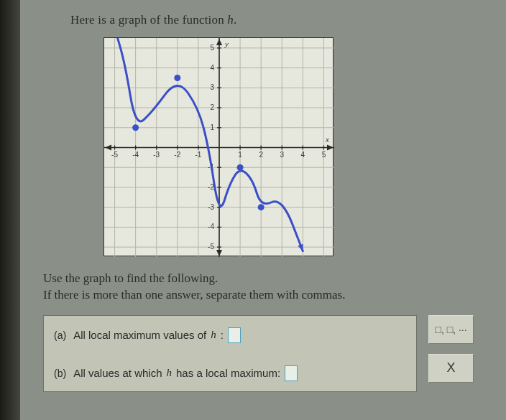 The height and width of the screenshot is (420, 506). Describe the element at coordinates (451, 368) in the screenshot. I see `clear-button: X` at that location.